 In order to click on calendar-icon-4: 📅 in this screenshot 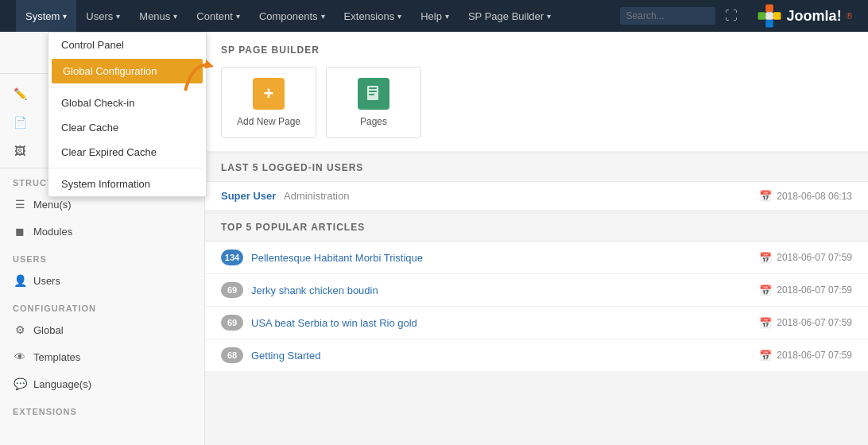, I will do `click(765, 323)`.